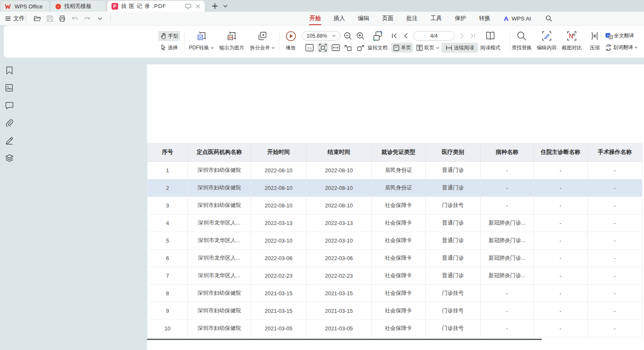 The image size is (644, 350). I want to click on menu-annotate: 批注, so click(412, 18).